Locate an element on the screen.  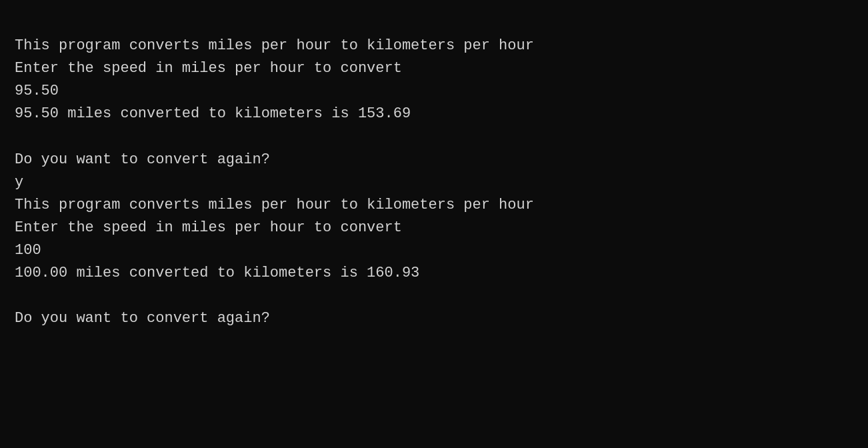
terminal-line-7: y is located at coordinates (434, 183).